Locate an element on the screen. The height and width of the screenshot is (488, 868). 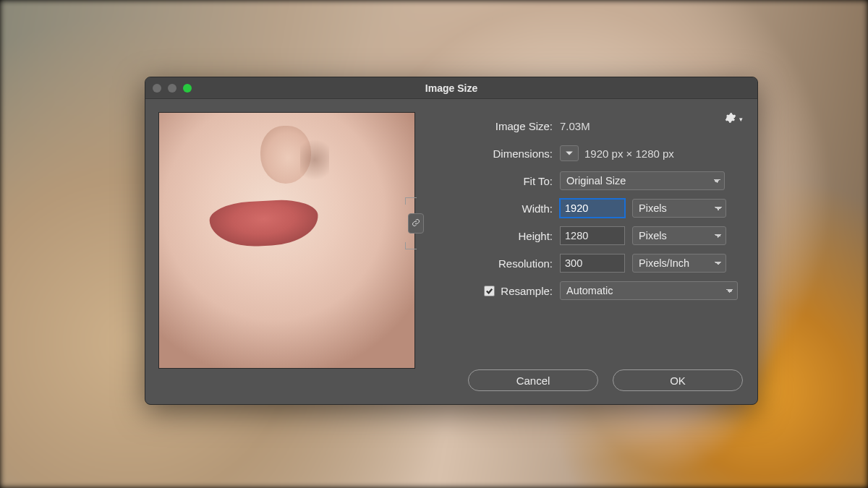
resolution-input is located at coordinates (592, 263).